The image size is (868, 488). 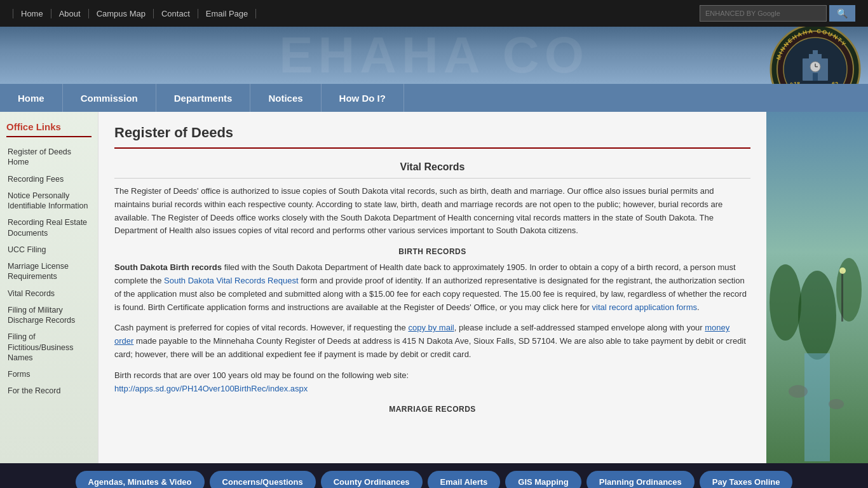 I want to click on header-bg-text: EHAHA CO, so click(x=434, y=55).